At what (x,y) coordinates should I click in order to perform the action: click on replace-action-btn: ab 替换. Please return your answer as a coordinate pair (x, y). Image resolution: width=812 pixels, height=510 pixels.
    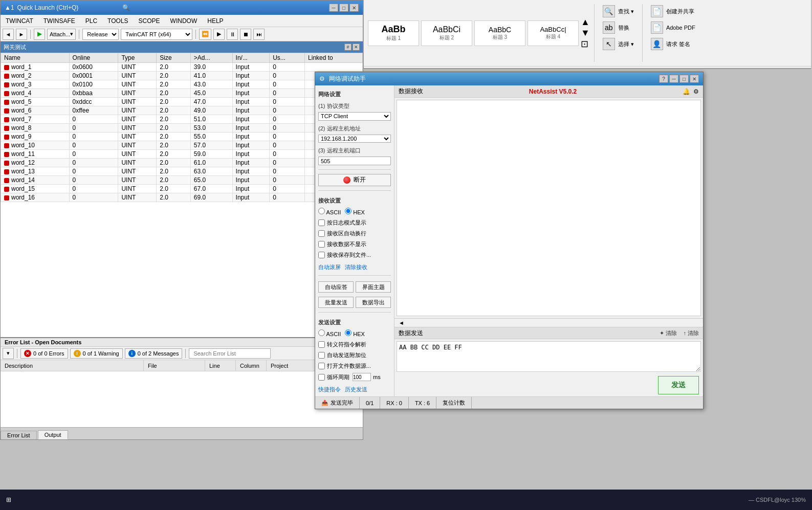
    Looking at the image, I should click on (618, 28).